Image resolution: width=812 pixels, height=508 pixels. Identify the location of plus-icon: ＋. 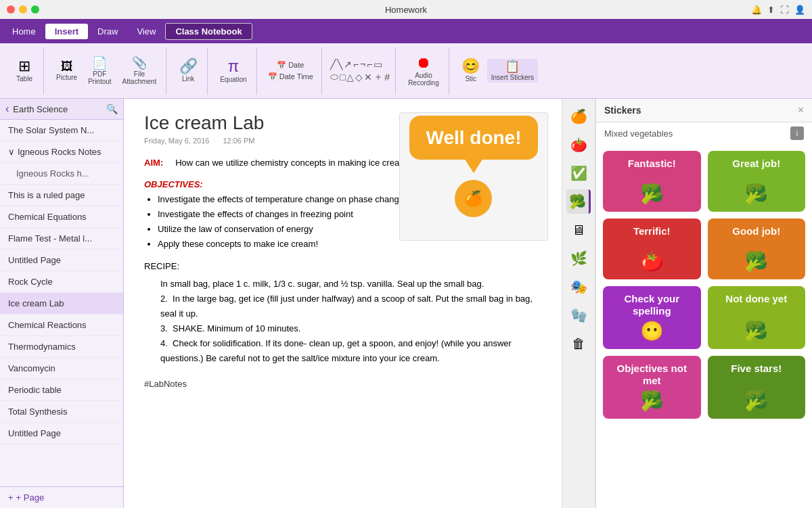
(378, 77).